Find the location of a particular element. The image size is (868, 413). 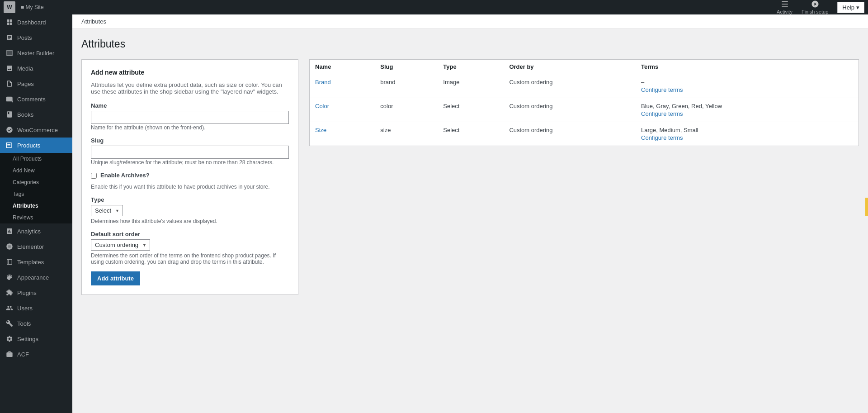

sidebar-item-pages: Pages is located at coordinates (36, 84).